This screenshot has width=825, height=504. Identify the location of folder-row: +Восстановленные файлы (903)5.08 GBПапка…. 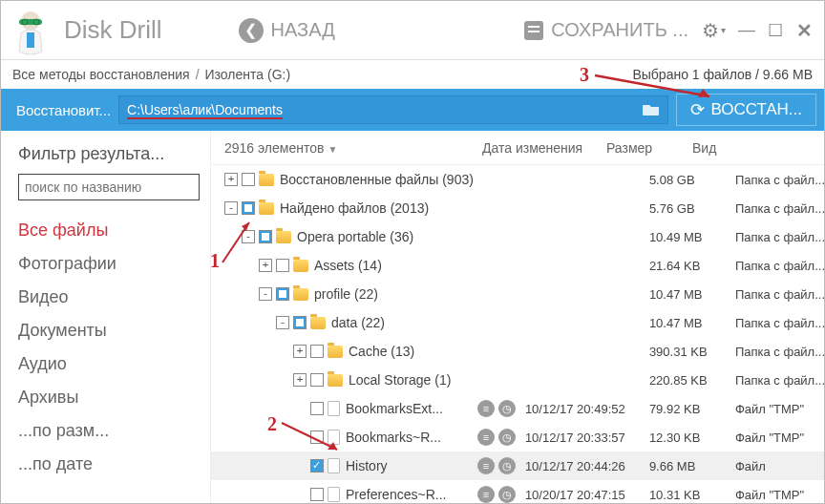
(518, 179).